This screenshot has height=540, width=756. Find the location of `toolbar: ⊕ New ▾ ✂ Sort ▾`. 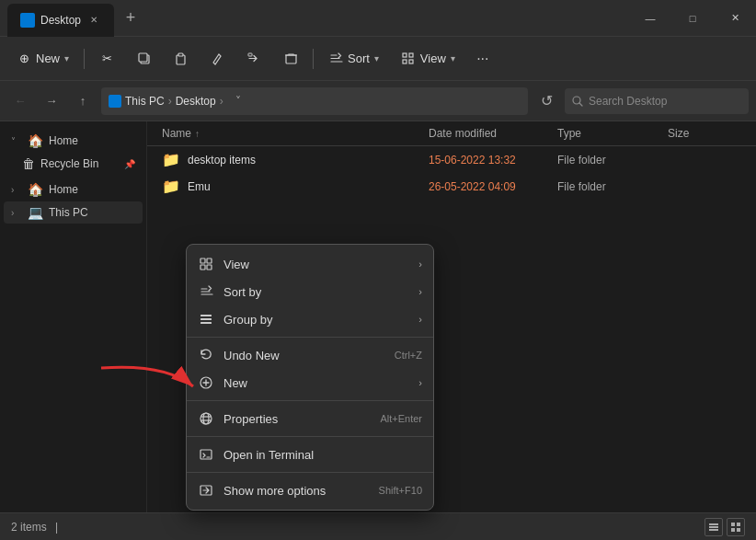

toolbar: ⊕ New ▾ ✂ Sort ▾ is located at coordinates (378, 59).